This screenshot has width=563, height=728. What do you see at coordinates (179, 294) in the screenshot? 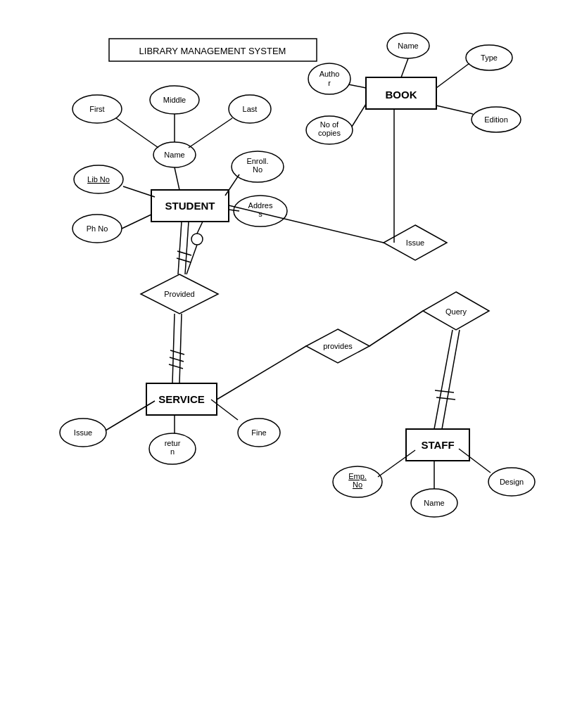
I see `provided-diamond-label: Provided` at bounding box center [179, 294].